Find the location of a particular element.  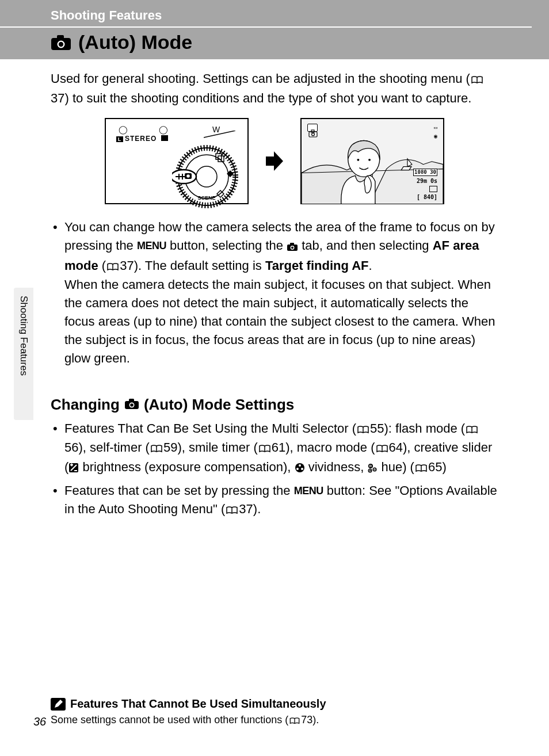

b2j: ) is located at coordinates (444, 467).